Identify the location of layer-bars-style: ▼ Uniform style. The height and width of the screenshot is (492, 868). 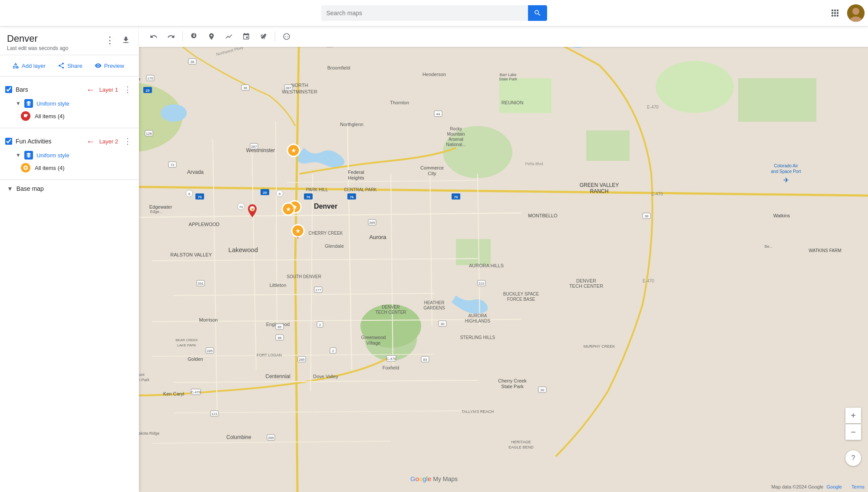
(69, 103).